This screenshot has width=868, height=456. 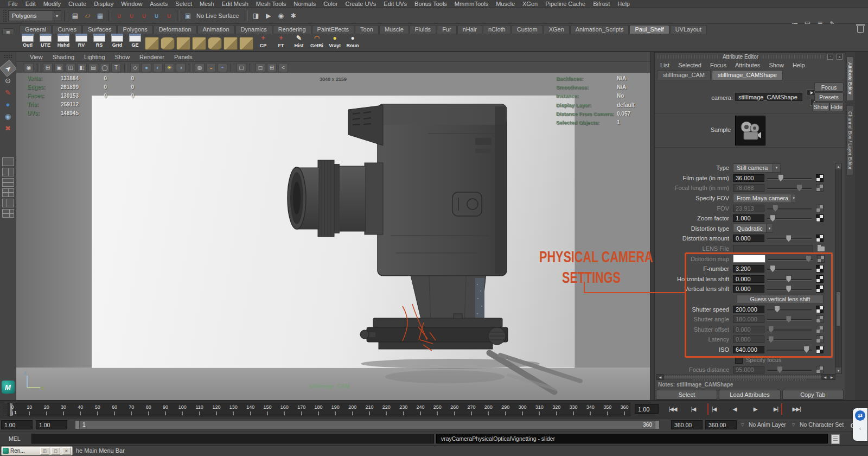 What do you see at coordinates (71, 67) in the screenshot?
I see `resolution-gate-icon: ◫` at bounding box center [71, 67].